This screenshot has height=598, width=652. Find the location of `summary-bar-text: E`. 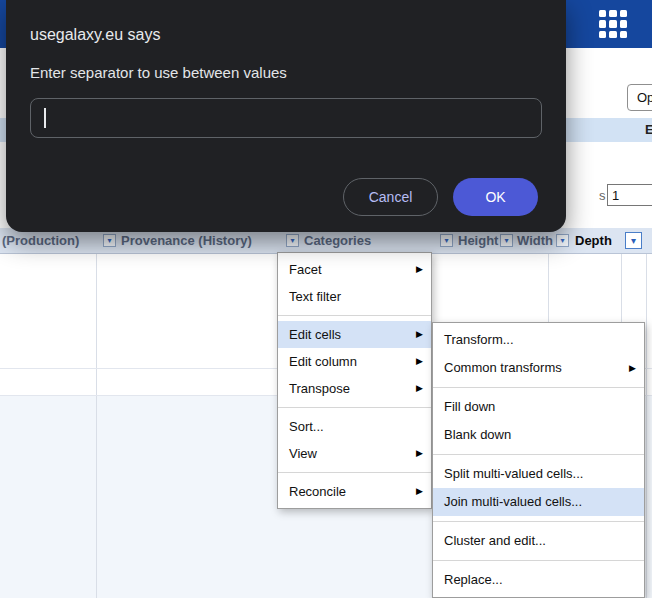

summary-bar-text: E is located at coordinates (648, 130).